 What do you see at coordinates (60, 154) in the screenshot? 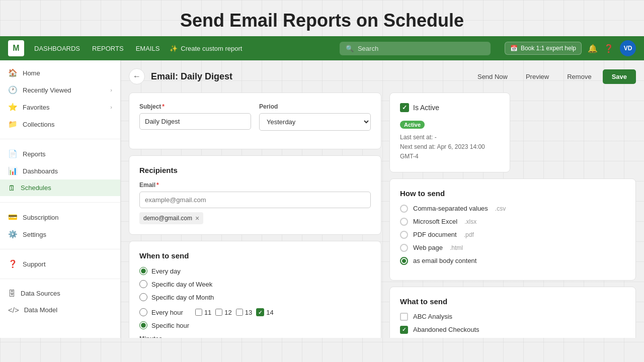
I see `sidebar-item-reports: 📄 Reports` at bounding box center [60, 154].